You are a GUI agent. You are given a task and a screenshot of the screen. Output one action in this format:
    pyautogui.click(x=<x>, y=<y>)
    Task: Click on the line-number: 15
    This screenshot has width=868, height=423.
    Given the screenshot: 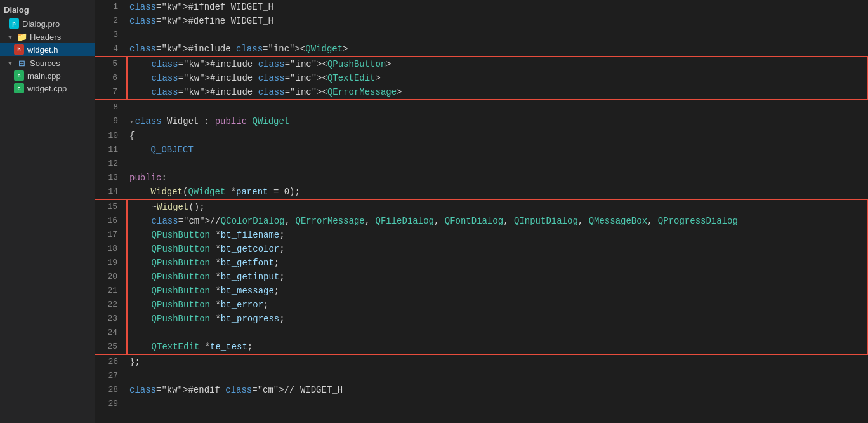 What is the action you would take?
    pyautogui.click(x=111, y=207)
    